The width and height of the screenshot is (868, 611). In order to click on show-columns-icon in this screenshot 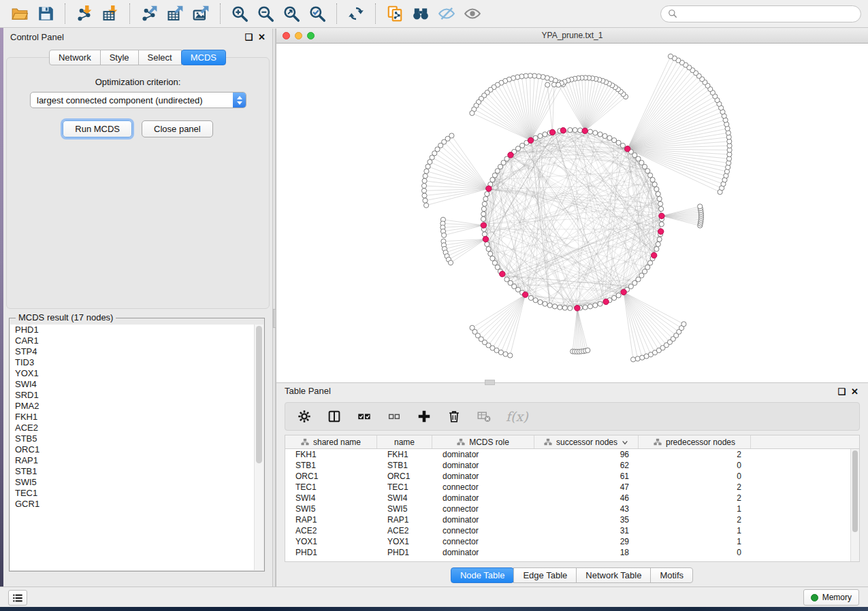, I will do `click(334, 416)`.